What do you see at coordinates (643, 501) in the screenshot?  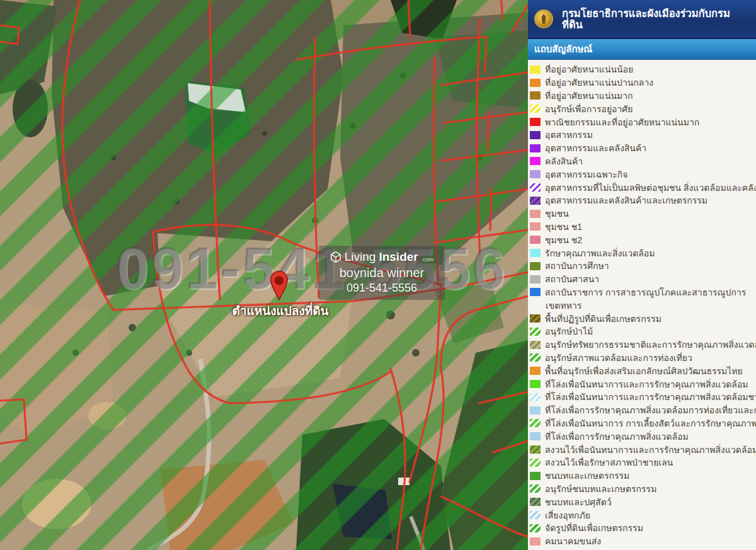 I see `legend-item: ชนบทและปศุสัตว์` at bounding box center [643, 501].